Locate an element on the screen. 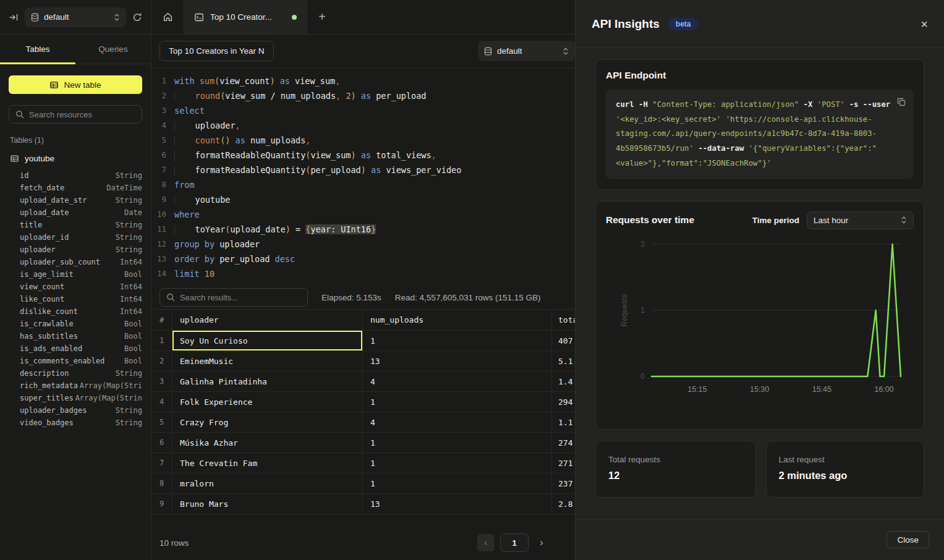  cell-total-views: 5.1 is located at coordinates (564, 361).